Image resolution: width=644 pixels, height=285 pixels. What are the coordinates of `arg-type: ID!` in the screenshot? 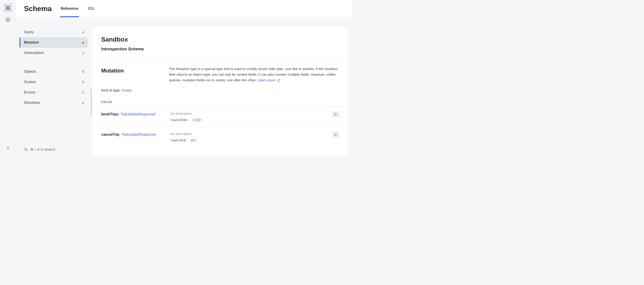 It's located at (194, 140).